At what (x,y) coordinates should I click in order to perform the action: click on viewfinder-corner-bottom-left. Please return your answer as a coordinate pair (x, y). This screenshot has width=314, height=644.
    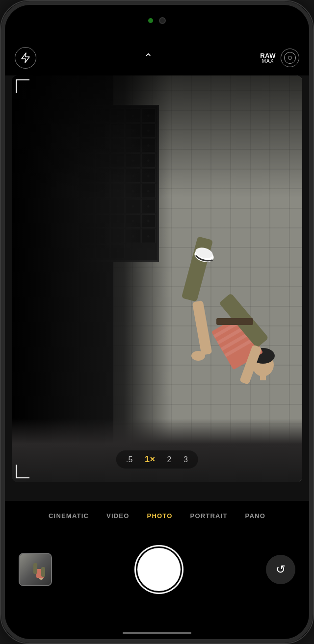
    Looking at the image, I should click on (23, 471).